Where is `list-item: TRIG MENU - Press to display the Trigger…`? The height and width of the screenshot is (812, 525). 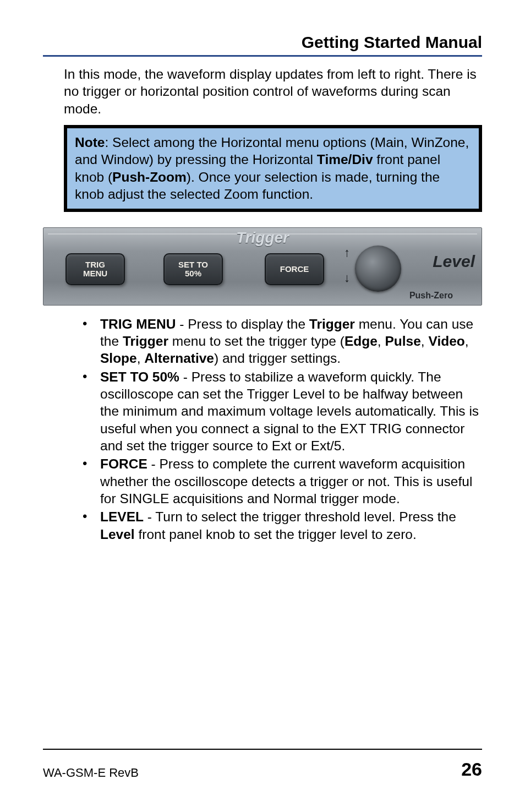
list-item: TRIG MENU - Press to display the Trigger… is located at coordinates (282, 341).